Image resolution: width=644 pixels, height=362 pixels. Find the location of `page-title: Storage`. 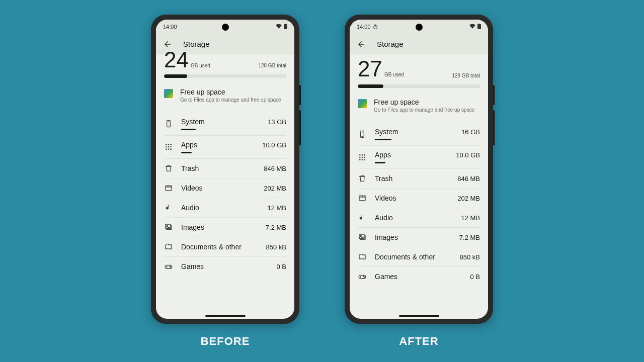

page-title: Storage is located at coordinates (390, 44).